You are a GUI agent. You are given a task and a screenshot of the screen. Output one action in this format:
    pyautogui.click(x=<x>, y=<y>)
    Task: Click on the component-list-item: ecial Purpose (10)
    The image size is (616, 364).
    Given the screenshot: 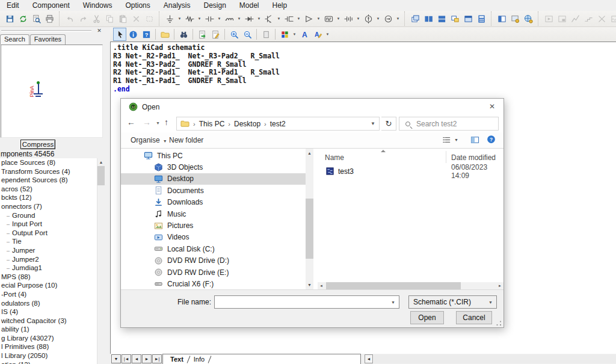 What is the action you would take?
    pyautogui.click(x=48, y=285)
    